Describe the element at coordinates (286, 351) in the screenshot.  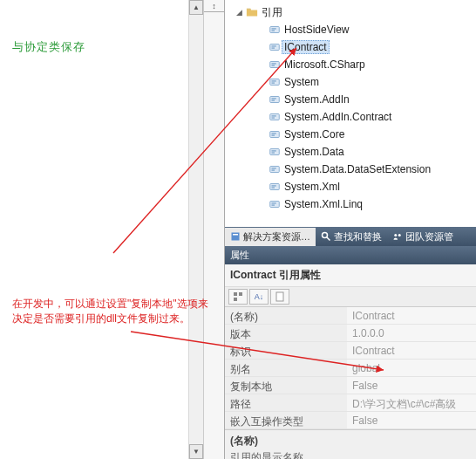
I see `property-name: 标识` at that location.